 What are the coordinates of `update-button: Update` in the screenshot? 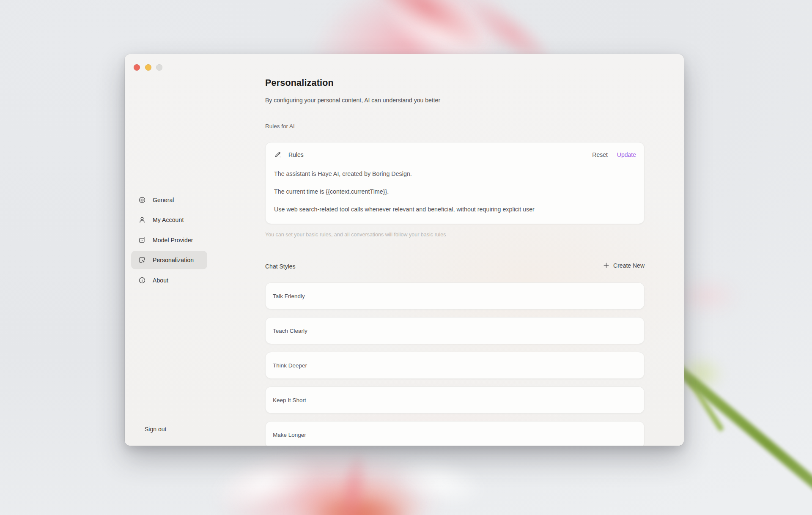 It's located at (627, 155).